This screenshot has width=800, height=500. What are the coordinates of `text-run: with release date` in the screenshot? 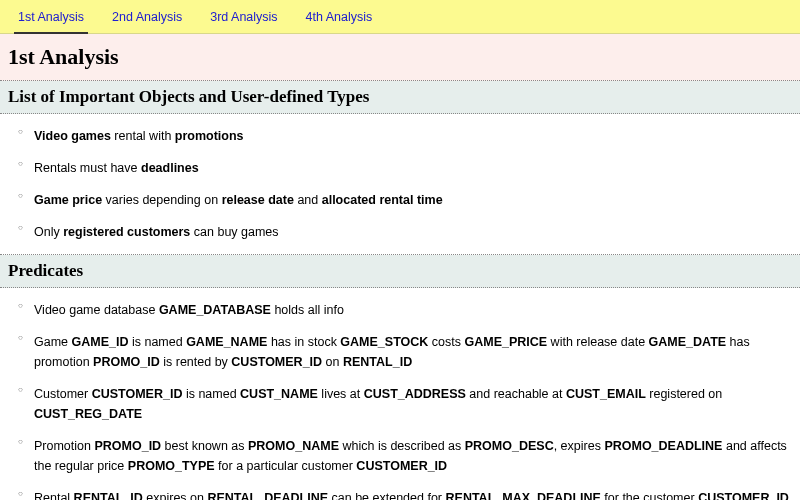 It's located at (598, 342).